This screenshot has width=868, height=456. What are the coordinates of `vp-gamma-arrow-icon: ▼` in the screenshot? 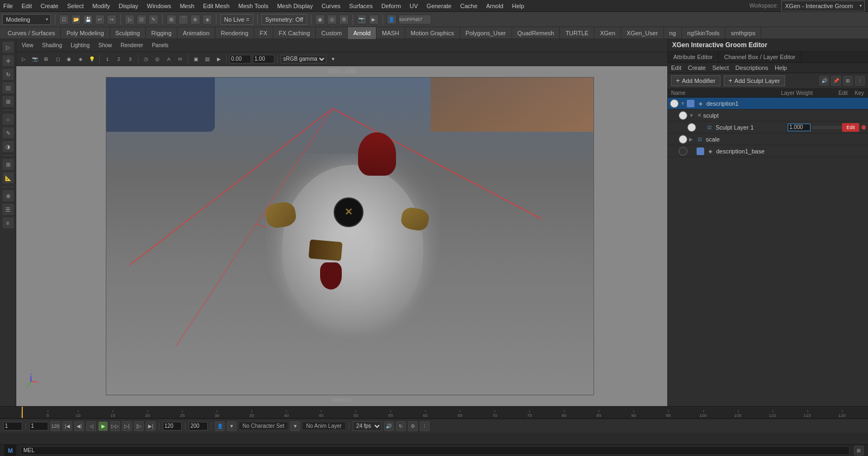 It's located at (333, 59).